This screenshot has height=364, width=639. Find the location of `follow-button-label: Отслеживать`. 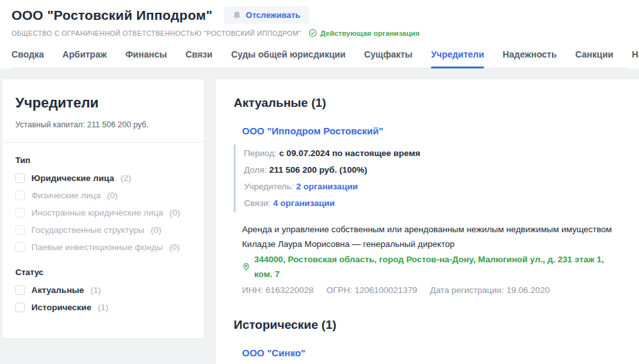

follow-button-label: Отслеживать is located at coordinates (273, 15).